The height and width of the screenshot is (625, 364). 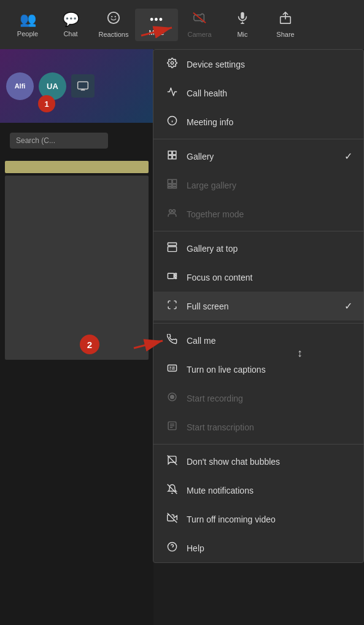 I want to click on toolbar-mic: Mic, so click(x=242, y=25).